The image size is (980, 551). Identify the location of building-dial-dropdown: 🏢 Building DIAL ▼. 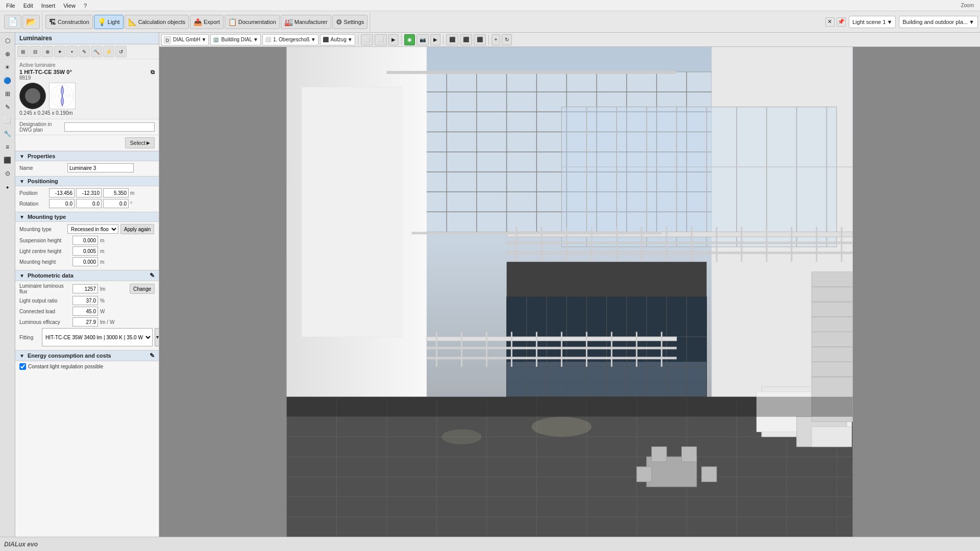
(236, 40).